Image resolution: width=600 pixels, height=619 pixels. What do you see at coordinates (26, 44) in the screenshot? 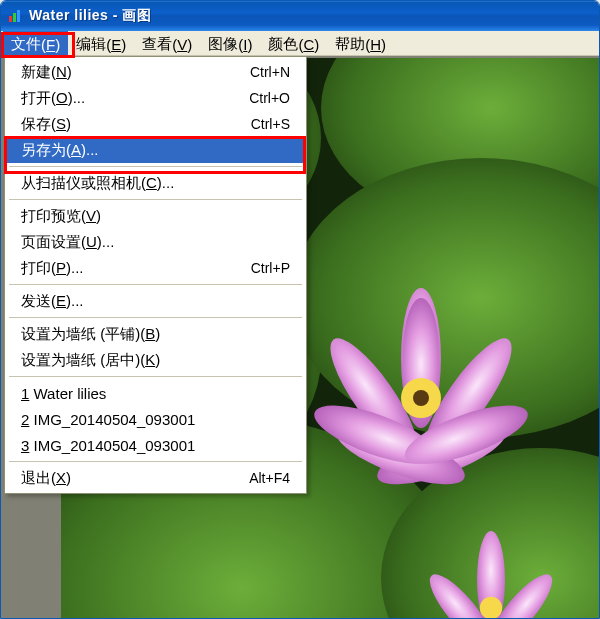
I see `menu-file-label: 文件` at bounding box center [26, 44].